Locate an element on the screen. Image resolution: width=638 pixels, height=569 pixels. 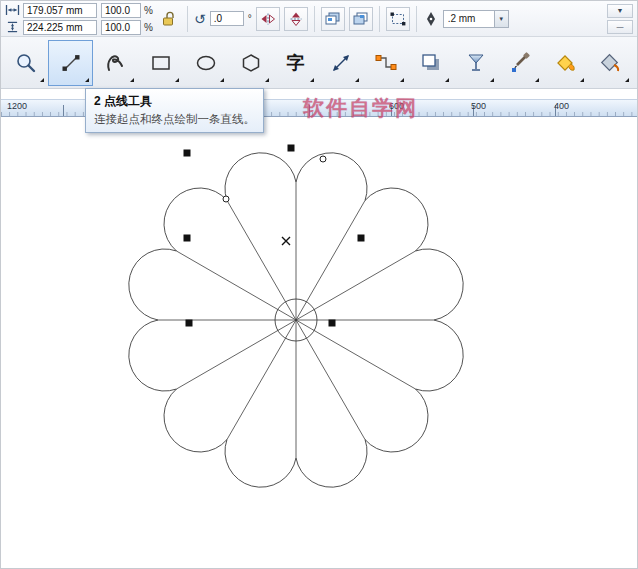
propbar-minimize-button: — is located at coordinates (620, 27).